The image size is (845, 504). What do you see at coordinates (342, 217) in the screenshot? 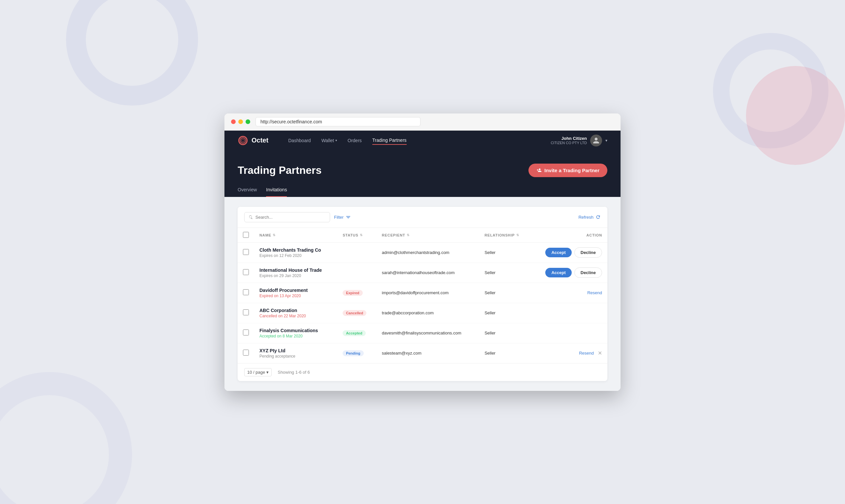
I see `filter-button: Filter` at bounding box center [342, 217].